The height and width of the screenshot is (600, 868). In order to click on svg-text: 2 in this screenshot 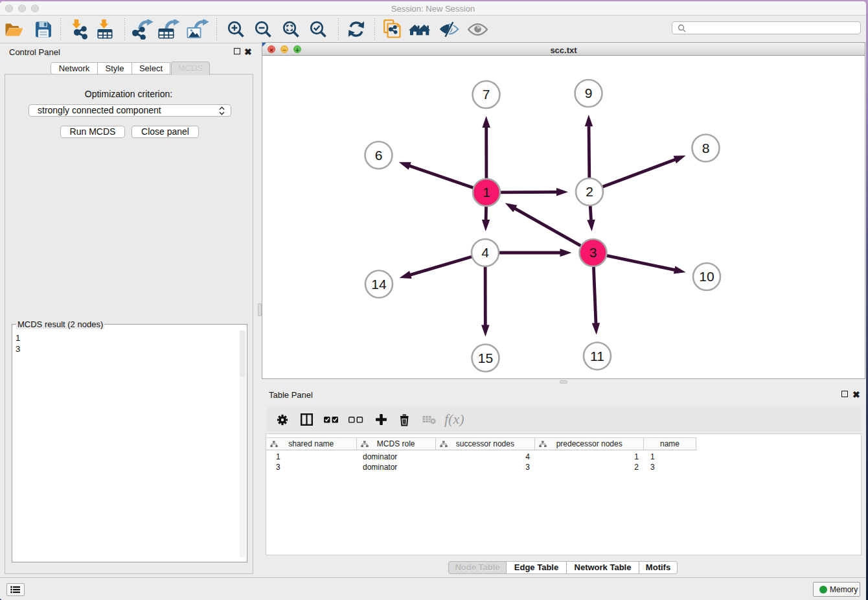, I will do `click(589, 192)`.